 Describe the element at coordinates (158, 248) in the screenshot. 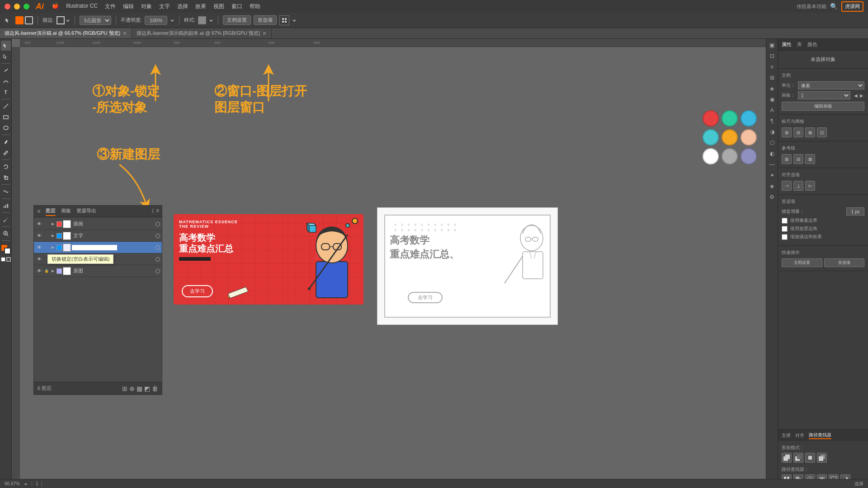

I see `layer-dot-editing` at that location.